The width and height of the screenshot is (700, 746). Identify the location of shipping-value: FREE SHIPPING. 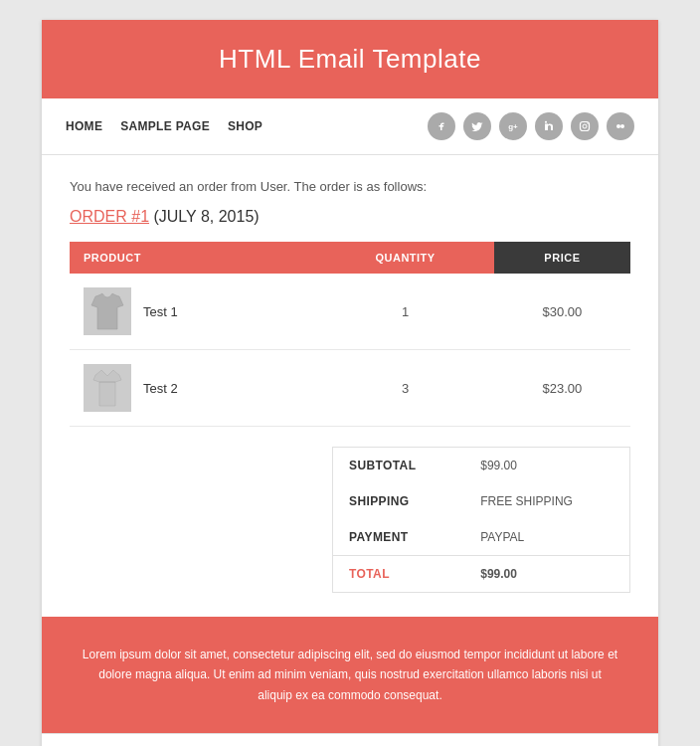
(547, 501).